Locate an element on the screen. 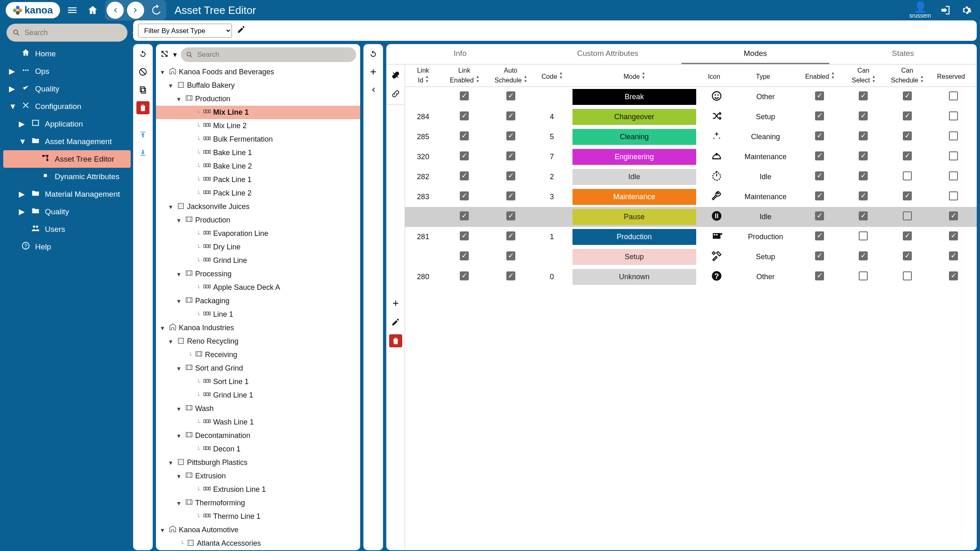 This screenshot has height=551, width=980. link-button is located at coordinates (396, 94).